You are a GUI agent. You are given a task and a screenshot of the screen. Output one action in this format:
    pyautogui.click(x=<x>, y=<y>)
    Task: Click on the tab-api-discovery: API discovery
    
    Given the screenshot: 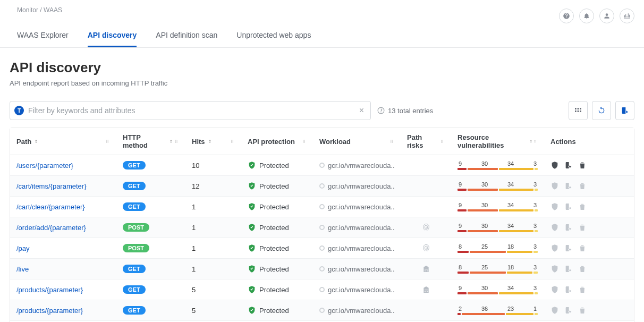 What is the action you would take?
    pyautogui.click(x=113, y=39)
    